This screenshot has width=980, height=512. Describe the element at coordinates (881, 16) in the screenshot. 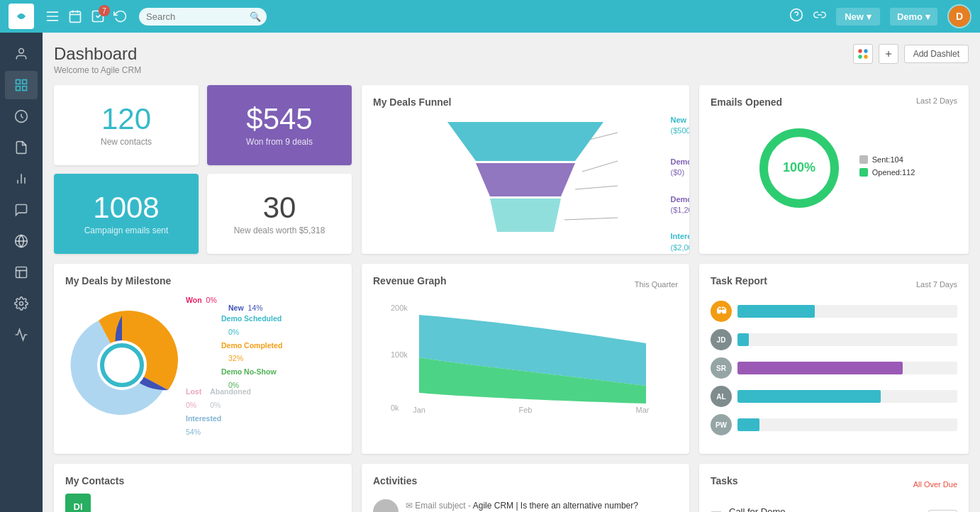

I see `top-nav-right: New ▾ Demo ▾ D` at that location.